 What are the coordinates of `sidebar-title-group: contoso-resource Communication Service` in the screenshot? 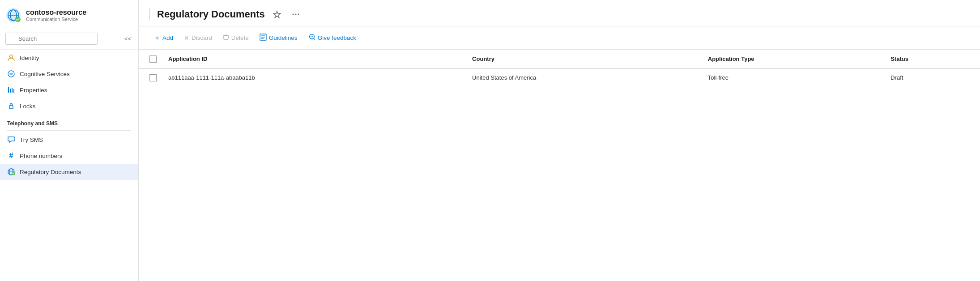 It's located at (56, 15).